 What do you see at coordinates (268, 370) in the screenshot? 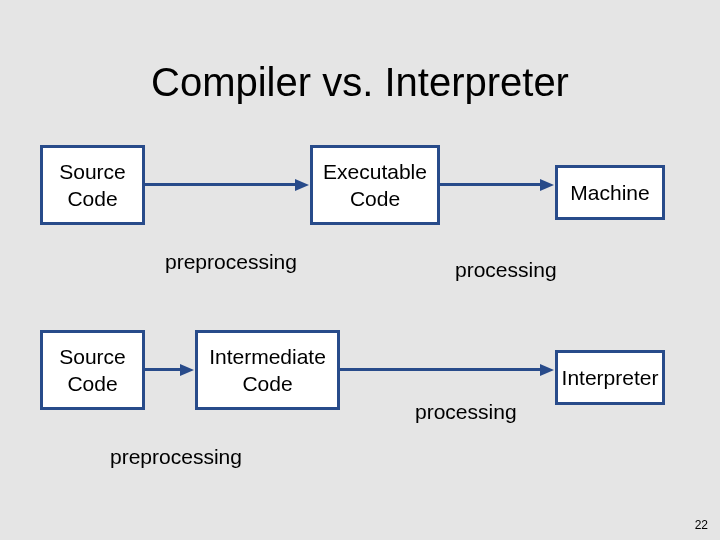
I see `box-intermediate-code: Intermediate Code` at bounding box center [268, 370].